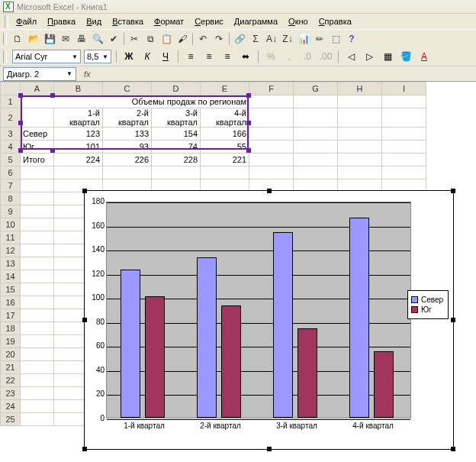  What do you see at coordinates (307, 57) in the screenshot?
I see `decrease-decimal-icon: .0` at bounding box center [307, 57].